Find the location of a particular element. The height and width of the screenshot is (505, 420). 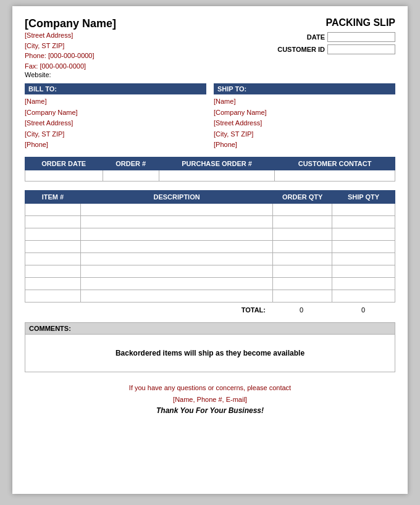

ship-to-block: SHIP TO: [Name] [Company Name] [Street A… is located at coordinates (304, 117).